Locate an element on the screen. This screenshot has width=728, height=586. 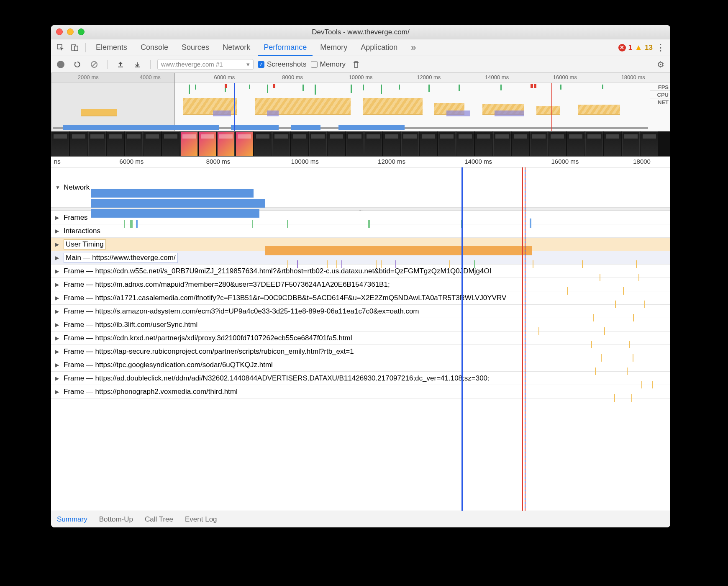
error-count: 1 is located at coordinates (630, 48).